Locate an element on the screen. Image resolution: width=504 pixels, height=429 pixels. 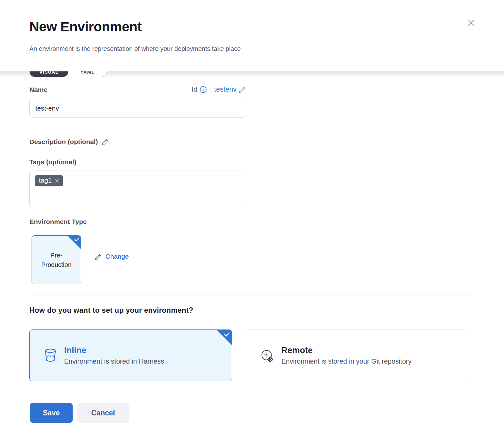
setup-question-heading: How do you want to set up your environme… is located at coordinates (111, 310).